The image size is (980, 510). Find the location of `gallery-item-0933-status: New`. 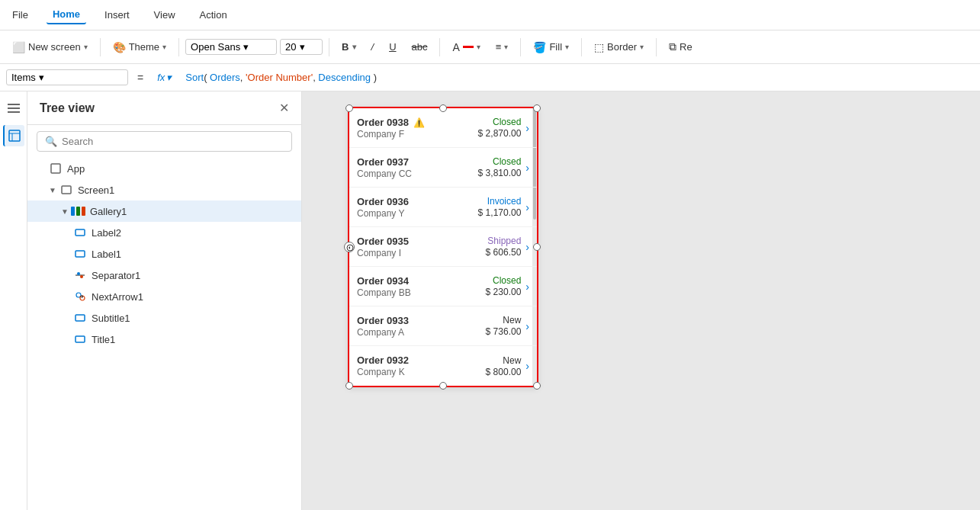

gallery-item-0933-status: New is located at coordinates (512, 320).